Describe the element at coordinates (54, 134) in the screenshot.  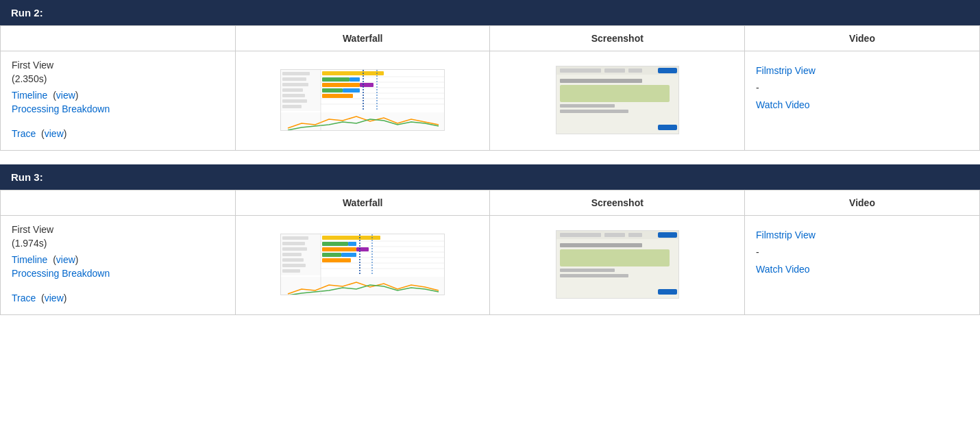
I see `run2-trace-view-link: view` at that location.